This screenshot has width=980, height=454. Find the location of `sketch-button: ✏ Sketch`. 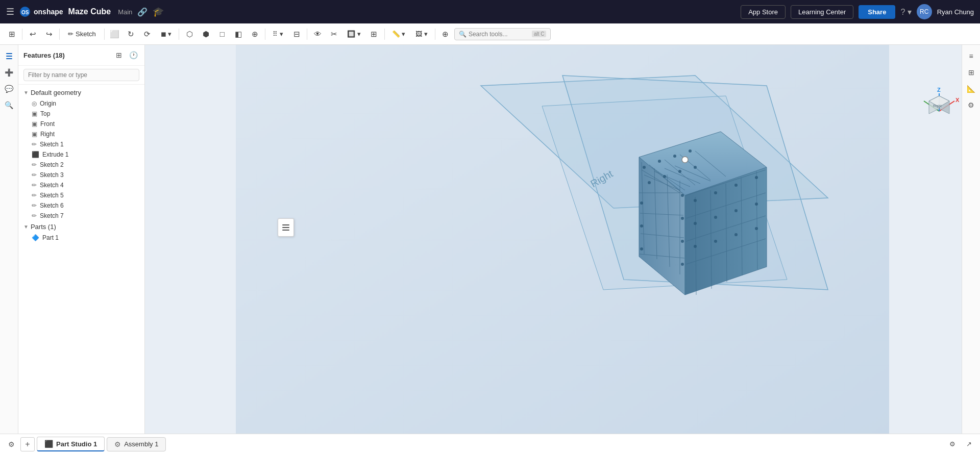

sketch-button: ✏ Sketch is located at coordinates (82, 34).